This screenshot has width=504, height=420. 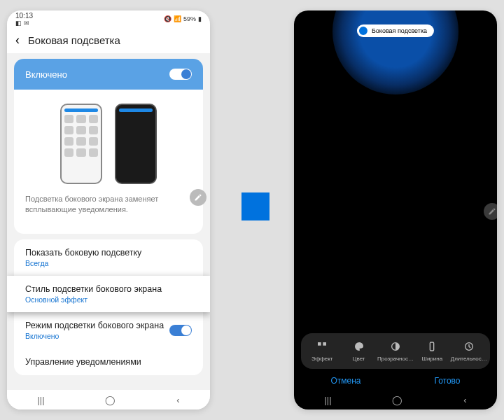 I want to click on enabled-label: Включено, so click(x=46, y=74).